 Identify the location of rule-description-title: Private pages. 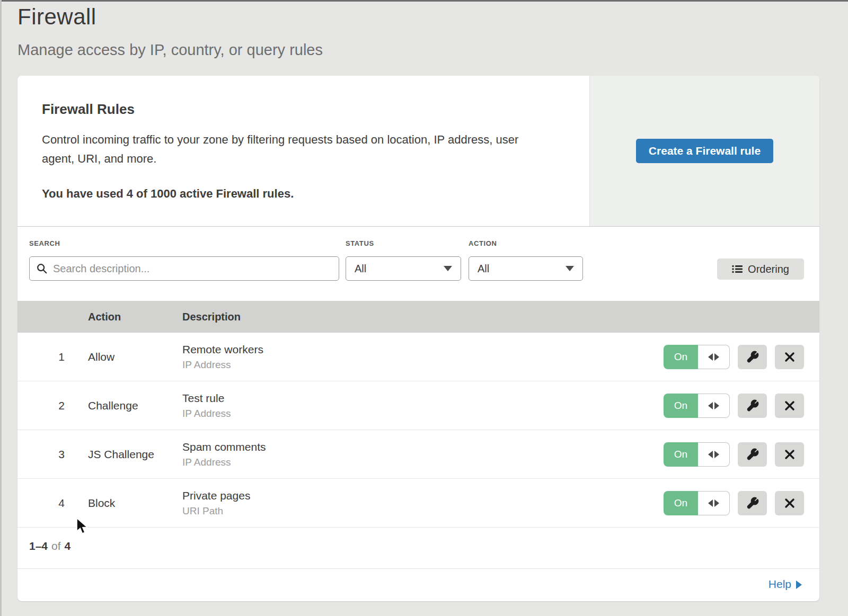
(216, 496).